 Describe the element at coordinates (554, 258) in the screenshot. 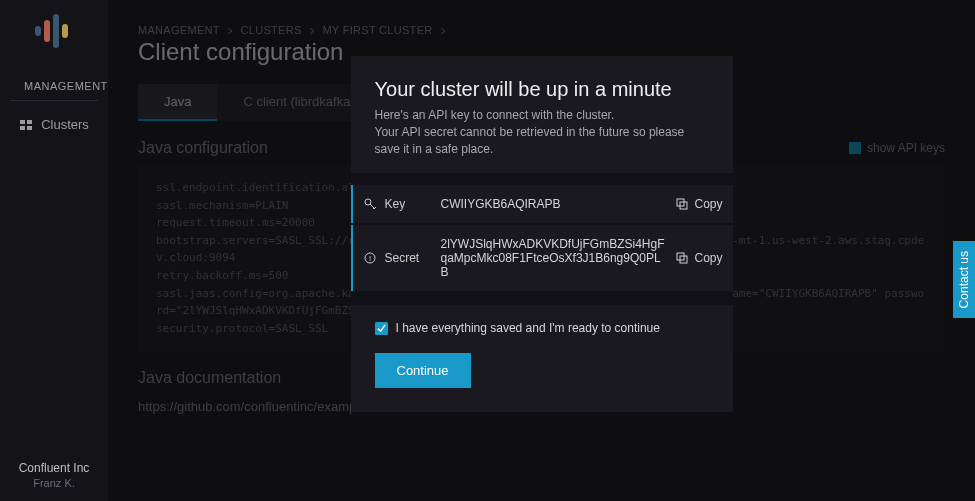

I see `api-secret-value: 2lYWJSlqHWxADKVKDfUjFGmBZSi4HgFqaMpcMkc0…` at that location.